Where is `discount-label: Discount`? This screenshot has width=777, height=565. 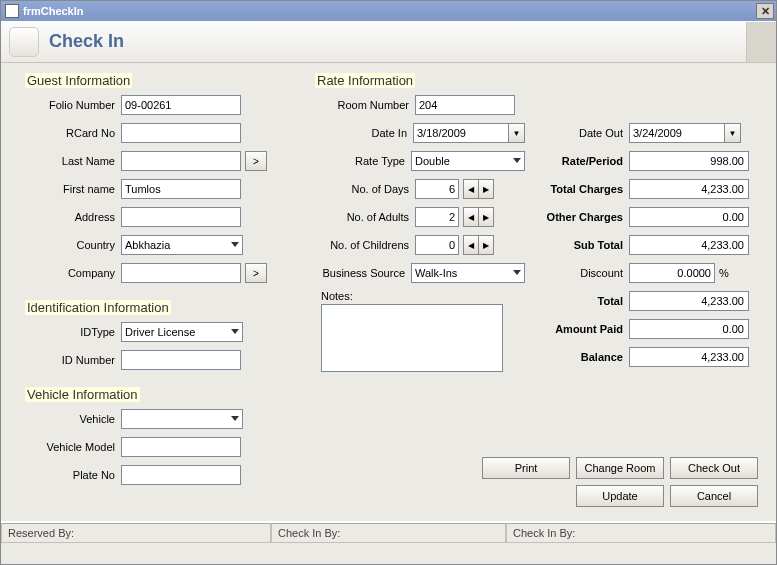 discount-label: Discount is located at coordinates (584, 273).